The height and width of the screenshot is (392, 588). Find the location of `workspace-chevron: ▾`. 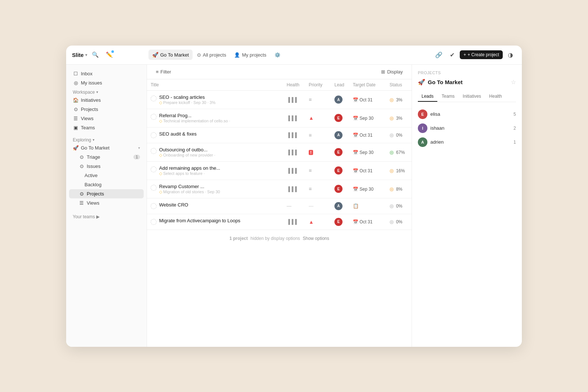

workspace-chevron: ▾ is located at coordinates (97, 92).